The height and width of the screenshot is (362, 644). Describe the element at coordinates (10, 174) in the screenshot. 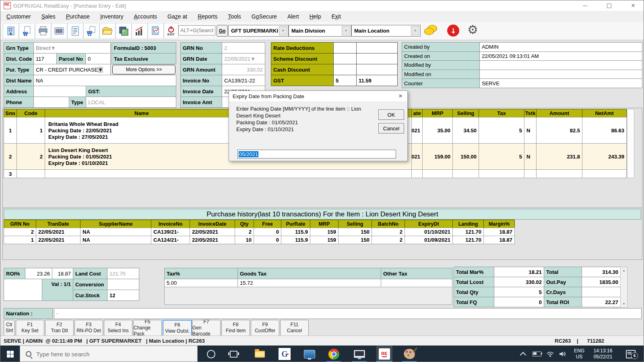

I see `grid-cell-sno: 3` at that location.